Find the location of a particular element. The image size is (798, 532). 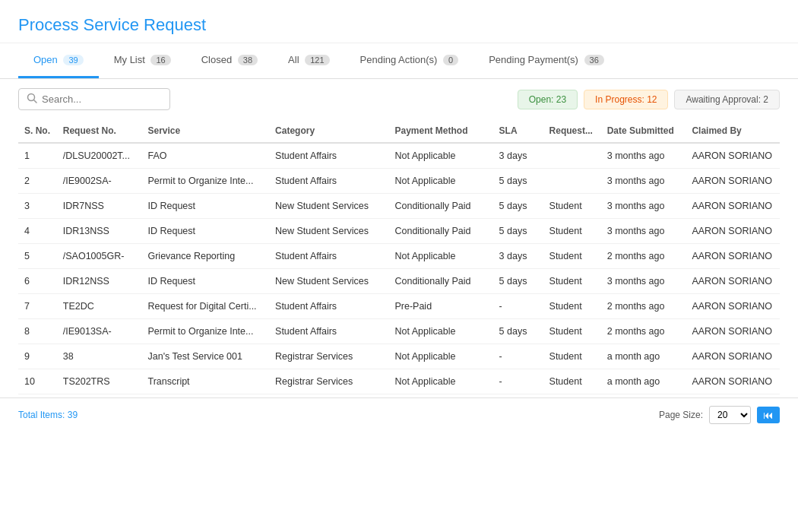

cell-4: Pre-Paid is located at coordinates (441, 307).